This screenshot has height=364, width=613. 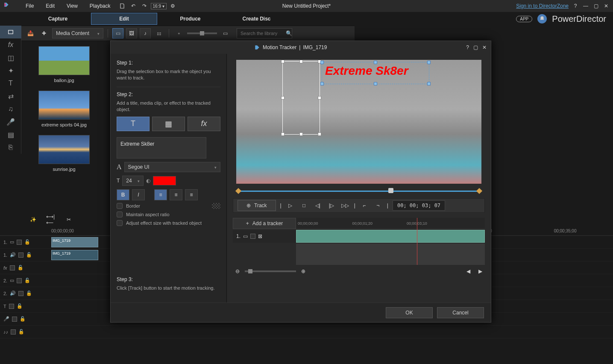 What do you see at coordinates (480, 271) in the screenshot?
I see `scroll-right-icon: ▶` at bounding box center [480, 271].